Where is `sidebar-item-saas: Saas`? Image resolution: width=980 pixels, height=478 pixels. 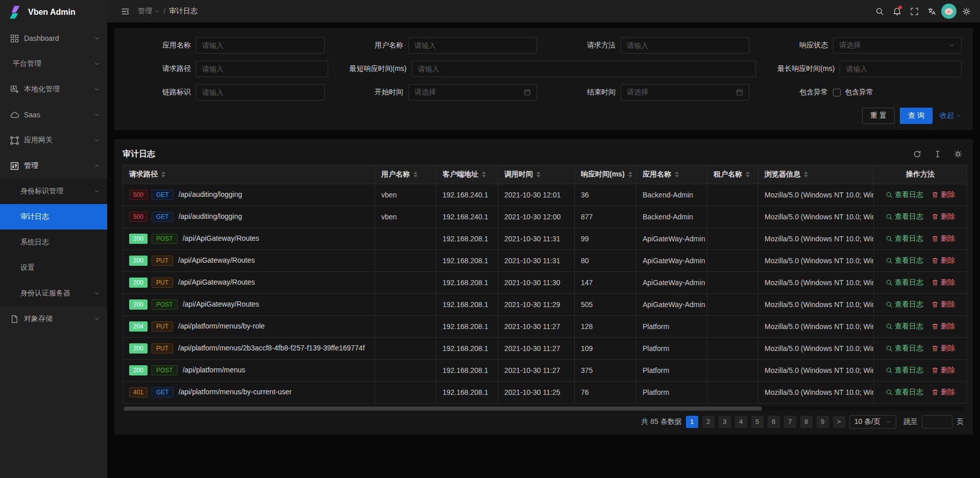
sidebar-item-saas: Saas is located at coordinates (54, 115).